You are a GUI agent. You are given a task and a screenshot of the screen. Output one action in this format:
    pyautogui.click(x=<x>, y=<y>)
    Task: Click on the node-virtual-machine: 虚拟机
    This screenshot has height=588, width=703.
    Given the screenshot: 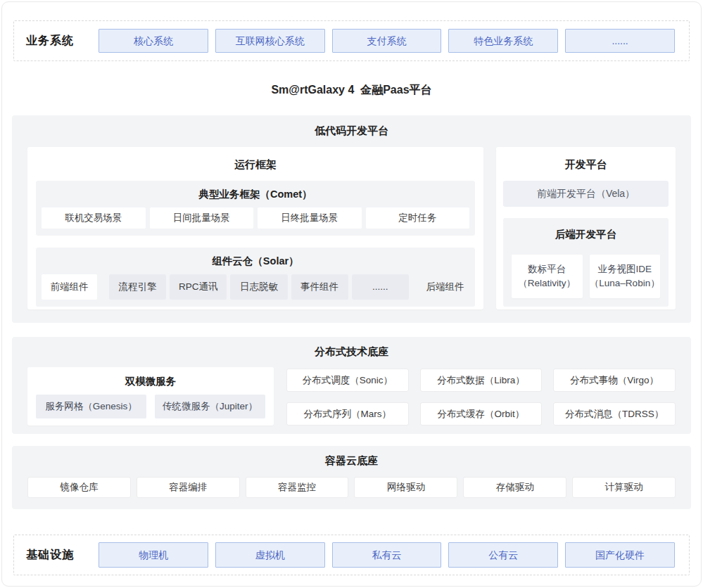 What is the action you would take?
    pyautogui.click(x=270, y=555)
    